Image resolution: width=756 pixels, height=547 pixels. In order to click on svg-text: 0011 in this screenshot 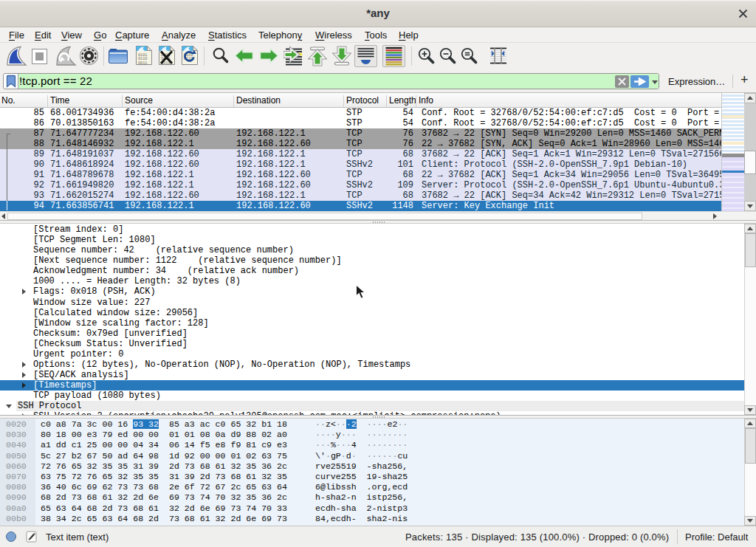, I will do `click(142, 63)`.